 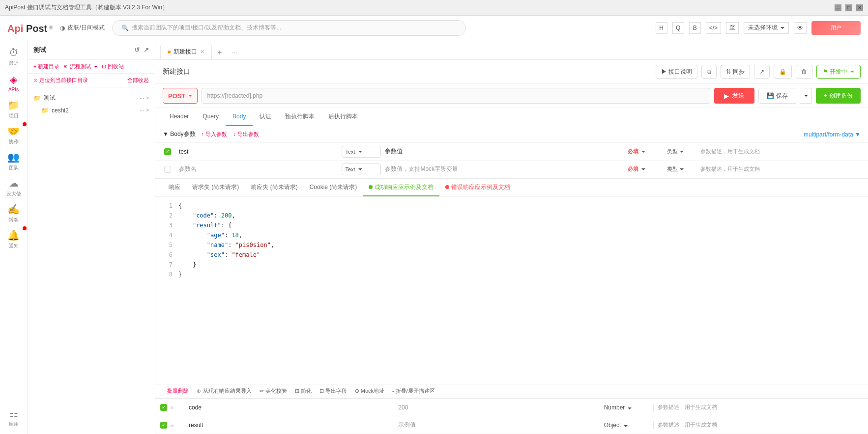 I want to click on resp-tab-resp-fail: 响应失 (尚未请求), so click(x=274, y=188).